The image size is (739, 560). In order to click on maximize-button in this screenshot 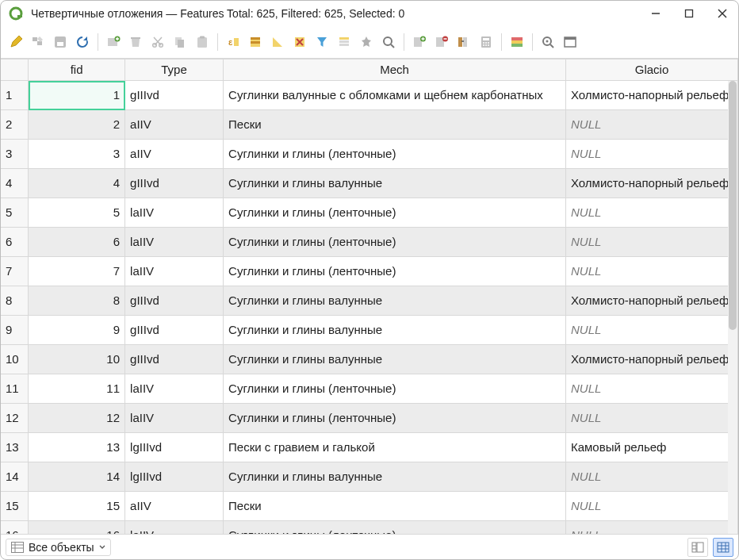, I will do `click(689, 13)`.